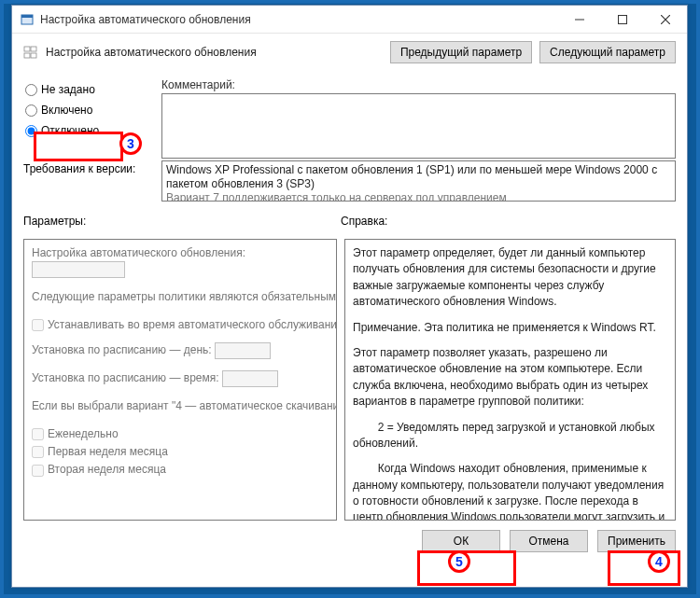 This screenshot has width=700, height=598. What do you see at coordinates (510, 491) in the screenshot?
I see `help-p5: Когда Windows находит обновления, примен…` at bounding box center [510, 491].